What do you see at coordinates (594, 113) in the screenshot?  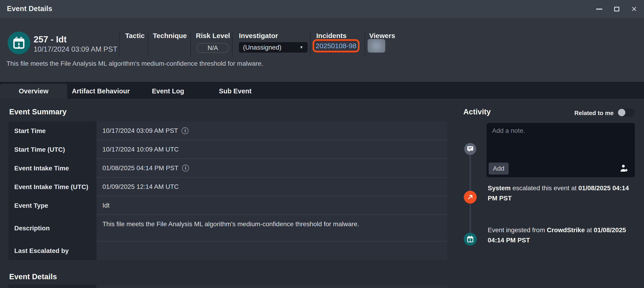 I see `related-to-me-label: Related to me` at bounding box center [594, 113].